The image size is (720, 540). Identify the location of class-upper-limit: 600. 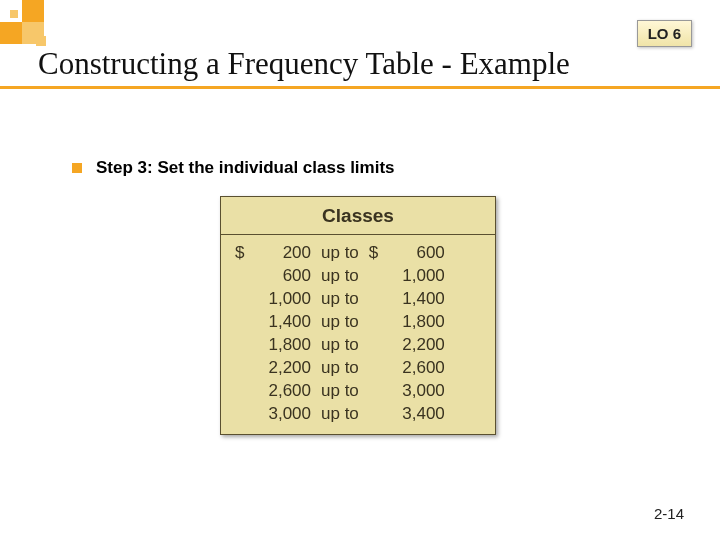
(416, 253).